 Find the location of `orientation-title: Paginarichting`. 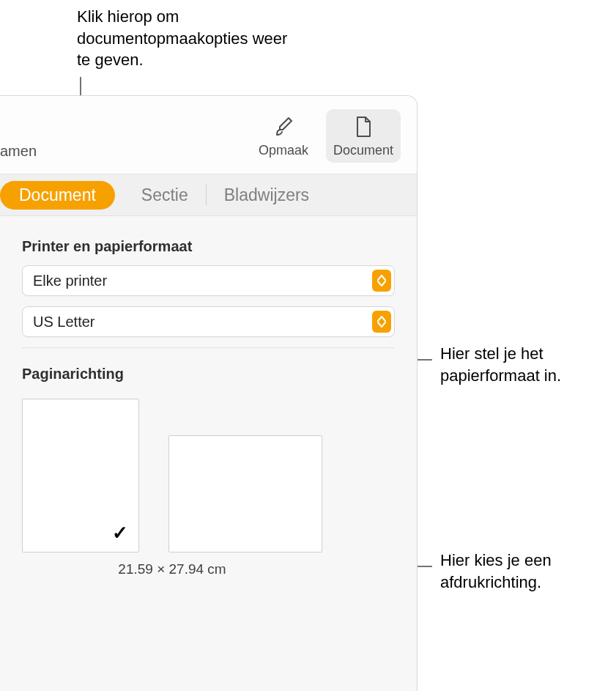

orientation-title: Paginarichting is located at coordinates (208, 374).